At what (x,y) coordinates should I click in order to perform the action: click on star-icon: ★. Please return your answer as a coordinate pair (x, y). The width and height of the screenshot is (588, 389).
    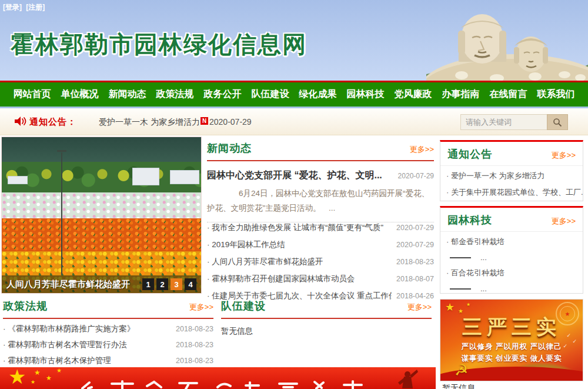
    Looking at the image, I should click on (468, 305).